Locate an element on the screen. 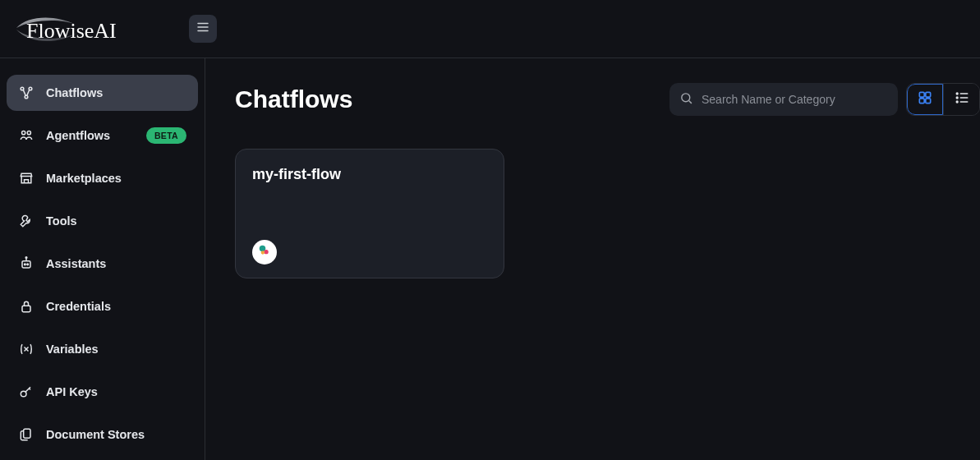 This screenshot has width=980, height=460. sidebar-item-label: Chatflows is located at coordinates (74, 93).